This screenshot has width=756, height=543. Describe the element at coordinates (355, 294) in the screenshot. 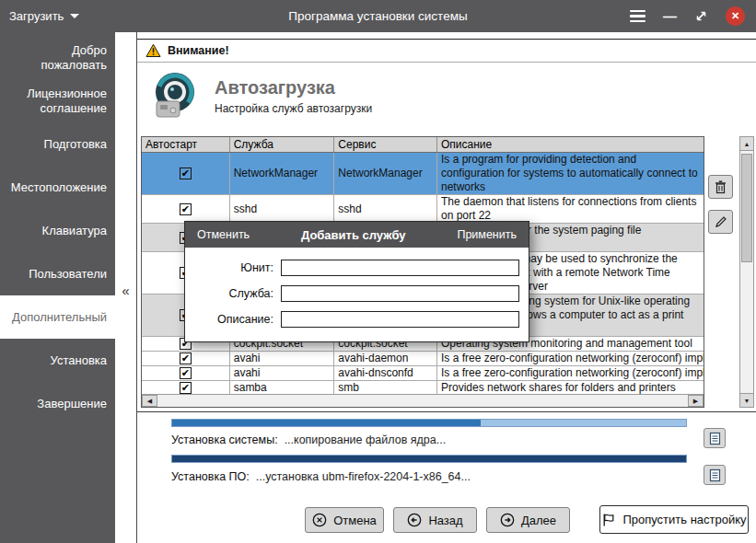

I see `dialog-field-row: Служба:` at that location.